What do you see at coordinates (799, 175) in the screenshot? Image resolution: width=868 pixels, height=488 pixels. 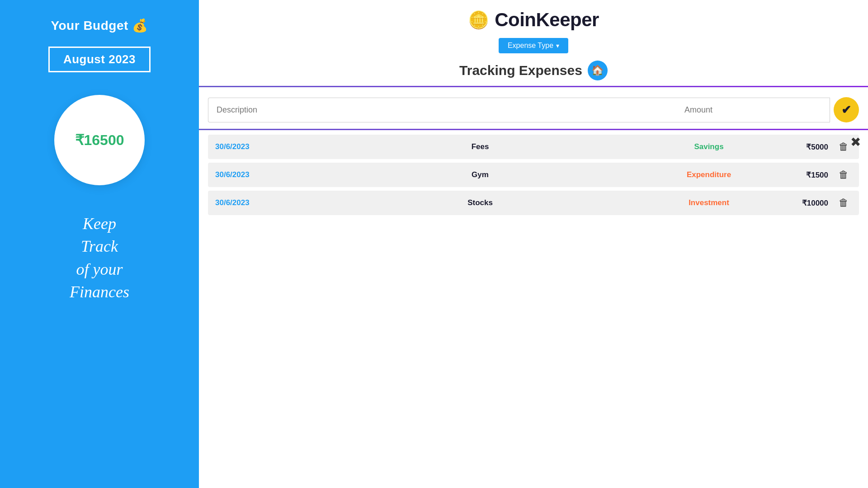 I see `expense-amount: ₹1500` at bounding box center [799, 175].